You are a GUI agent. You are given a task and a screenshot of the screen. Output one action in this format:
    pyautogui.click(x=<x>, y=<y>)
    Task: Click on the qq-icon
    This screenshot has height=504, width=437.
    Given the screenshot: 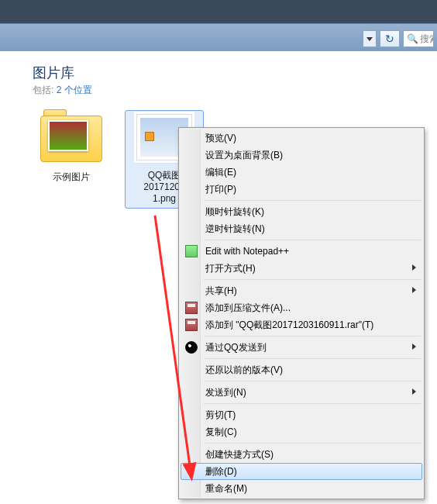 What is the action you would take?
    pyautogui.click(x=191, y=347)
    